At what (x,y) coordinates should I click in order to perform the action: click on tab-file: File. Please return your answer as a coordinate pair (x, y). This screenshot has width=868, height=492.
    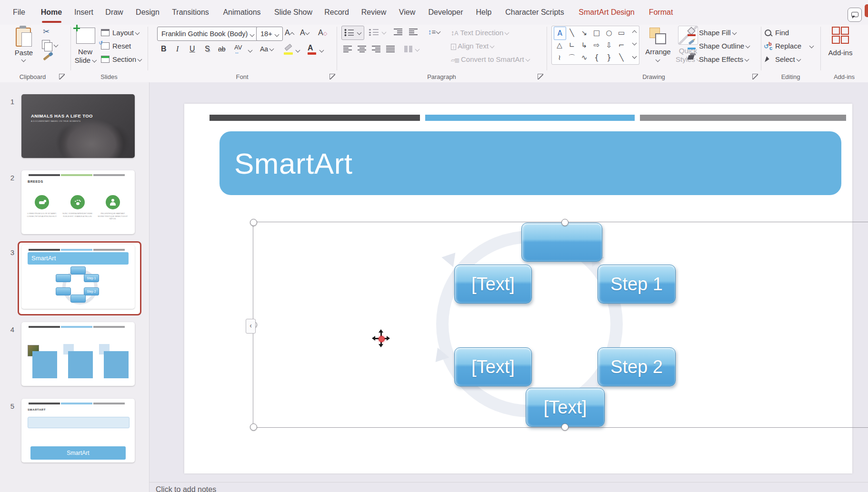
    Looking at the image, I should click on (19, 12).